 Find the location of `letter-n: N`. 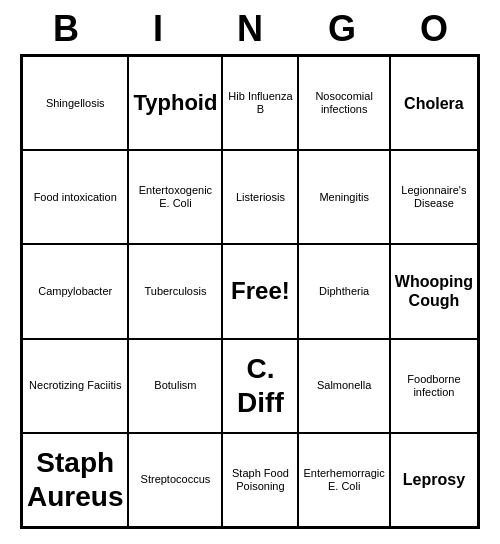

letter-n: N is located at coordinates (250, 29).